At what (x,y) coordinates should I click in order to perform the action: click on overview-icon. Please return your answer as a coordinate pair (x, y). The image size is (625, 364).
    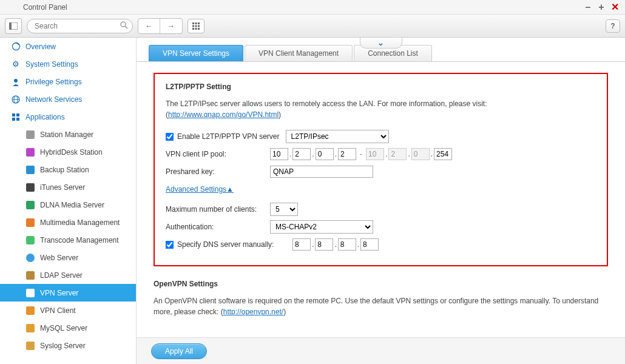
    Looking at the image, I should click on (16, 47).